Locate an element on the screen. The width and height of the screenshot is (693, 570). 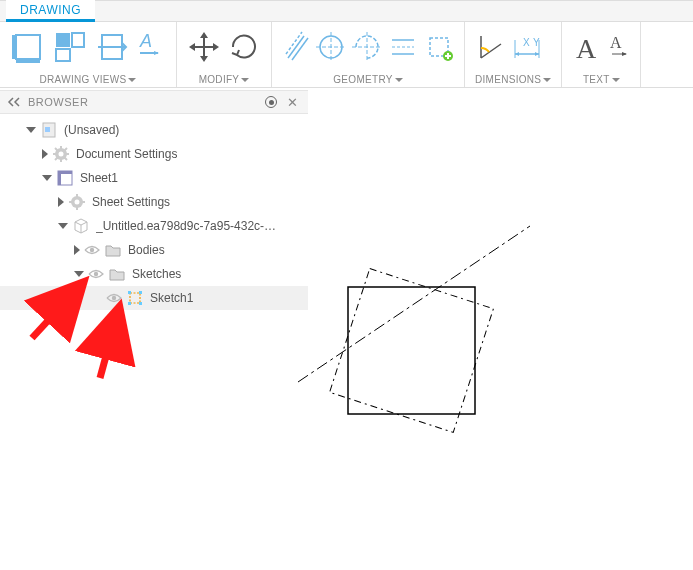
node-label: Bodies is located at coordinates (146, 250).